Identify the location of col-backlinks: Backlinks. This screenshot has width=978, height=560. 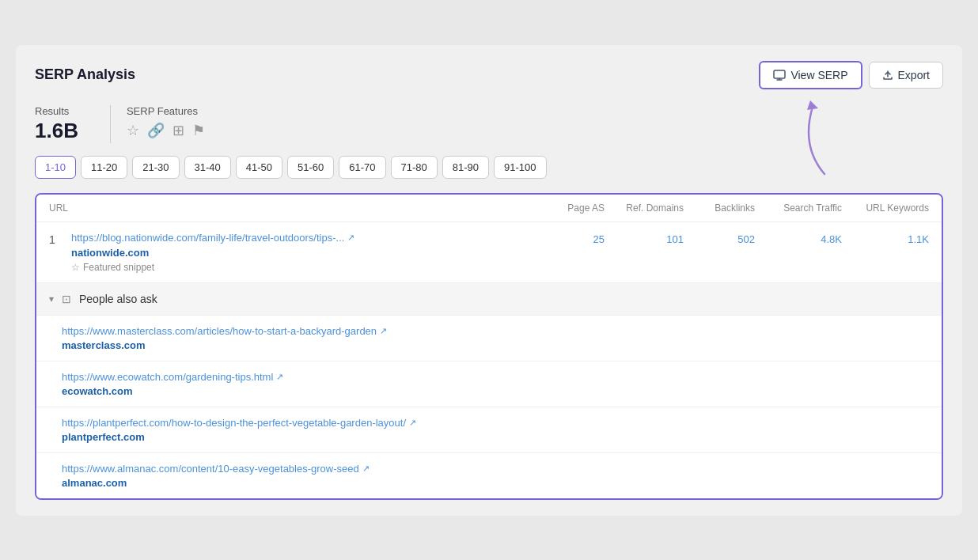
(719, 208).